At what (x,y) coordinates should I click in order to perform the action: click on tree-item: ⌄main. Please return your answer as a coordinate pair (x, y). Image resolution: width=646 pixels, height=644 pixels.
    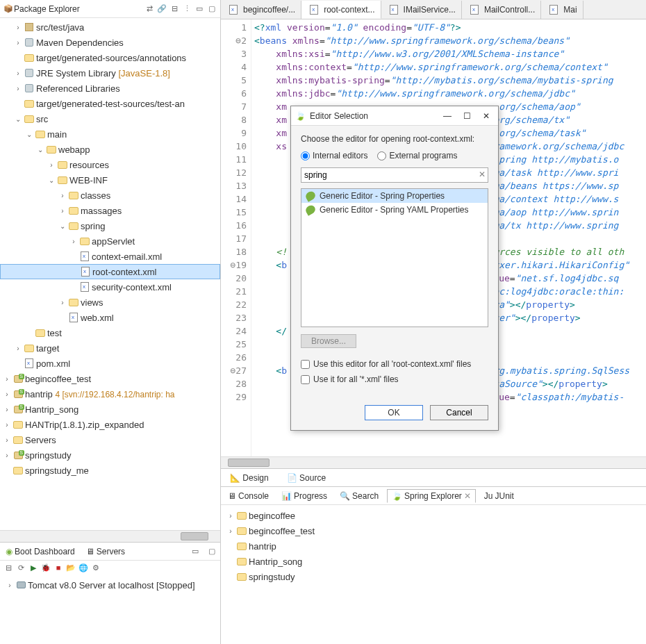
    Looking at the image, I should click on (110, 134).